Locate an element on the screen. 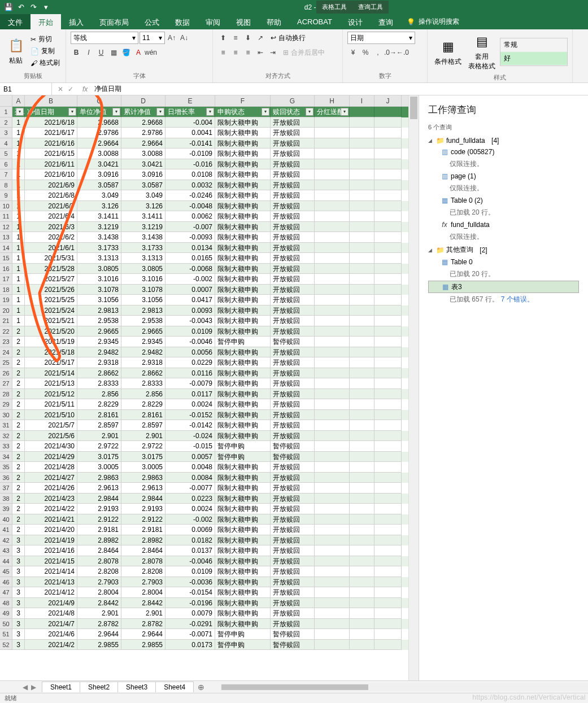 The width and height of the screenshot is (588, 703). number-format-select: 日期▾ is located at coordinates (381, 38).